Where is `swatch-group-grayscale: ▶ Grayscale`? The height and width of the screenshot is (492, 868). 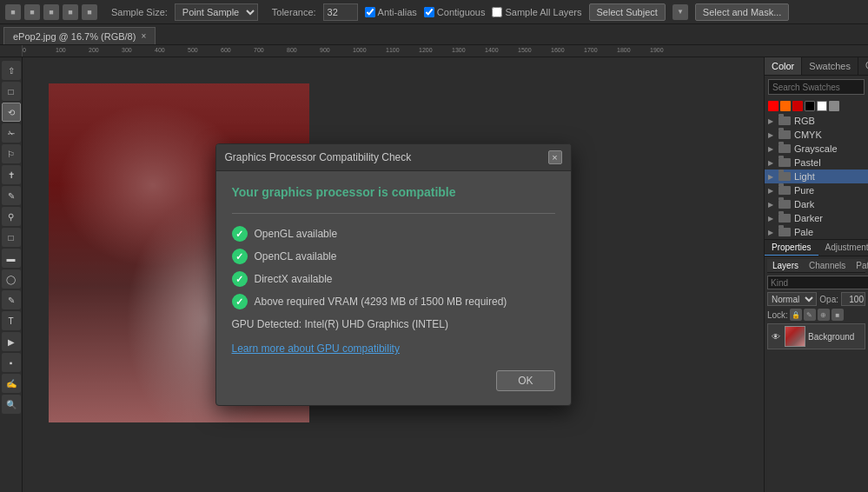
swatch-group-grayscale: ▶ Grayscale is located at coordinates (817, 149).